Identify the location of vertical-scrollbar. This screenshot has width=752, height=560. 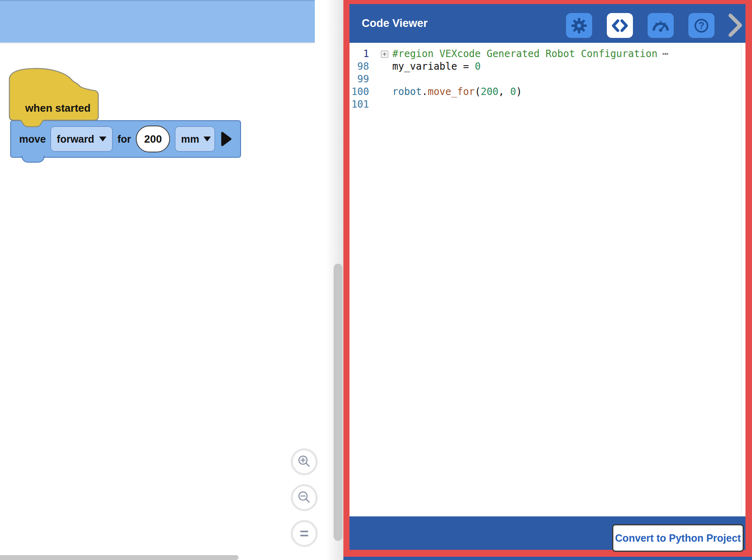
(338, 402).